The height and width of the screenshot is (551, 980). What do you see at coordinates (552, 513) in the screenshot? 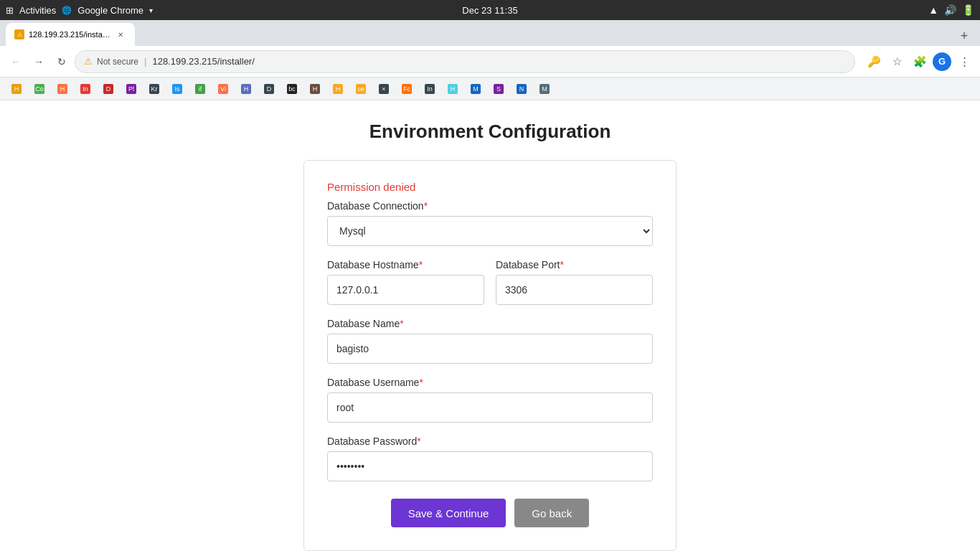
I see `go-back-button: Go back` at bounding box center [552, 513].